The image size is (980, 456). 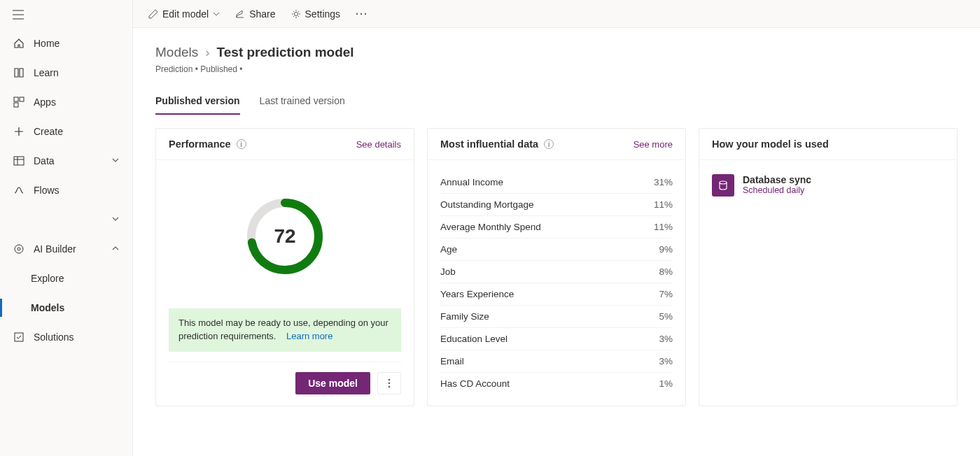 I want to click on use-model-button: Use model, so click(x=333, y=383).